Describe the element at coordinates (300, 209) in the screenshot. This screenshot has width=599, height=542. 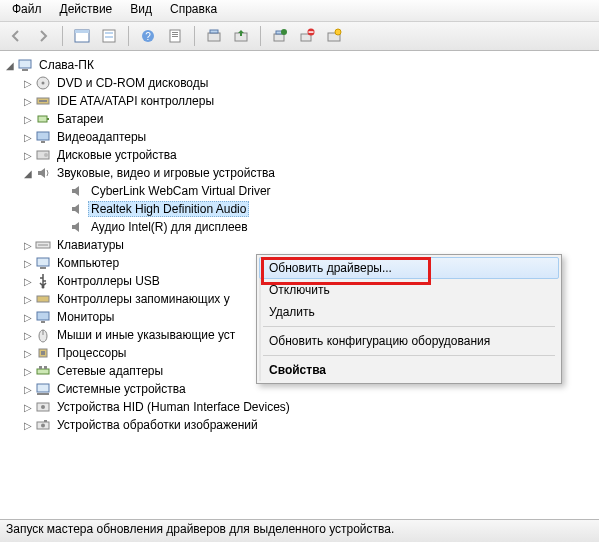
I see `tree-subitem-selected: Realtek High Definition Audio` at that location.